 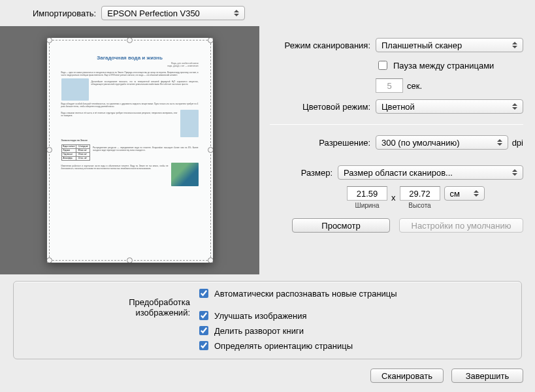 What do you see at coordinates (419, 205) in the screenshot?
I see `height-sublabel: Высота` at bounding box center [419, 205].